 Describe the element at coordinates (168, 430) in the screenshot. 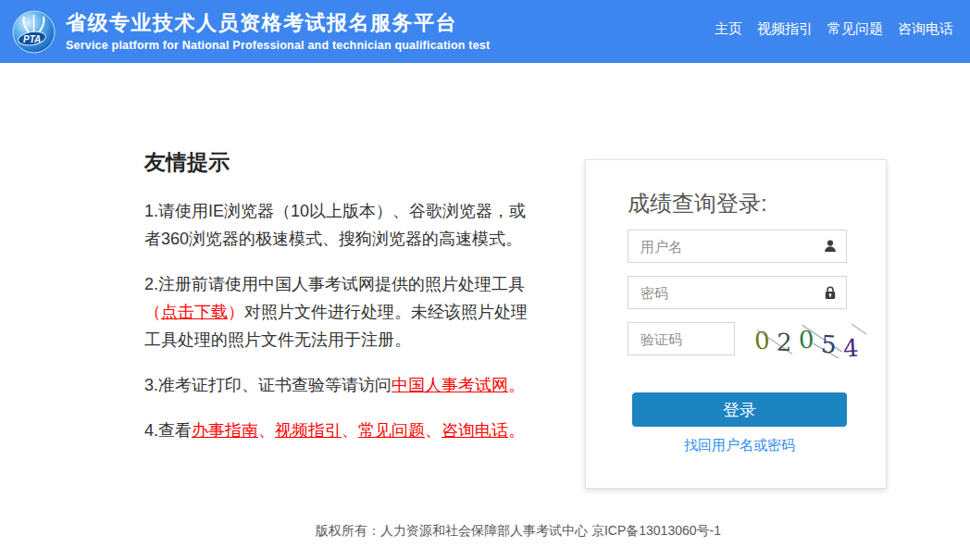

I see `tip-4-text-pre: 4.查看` at that location.